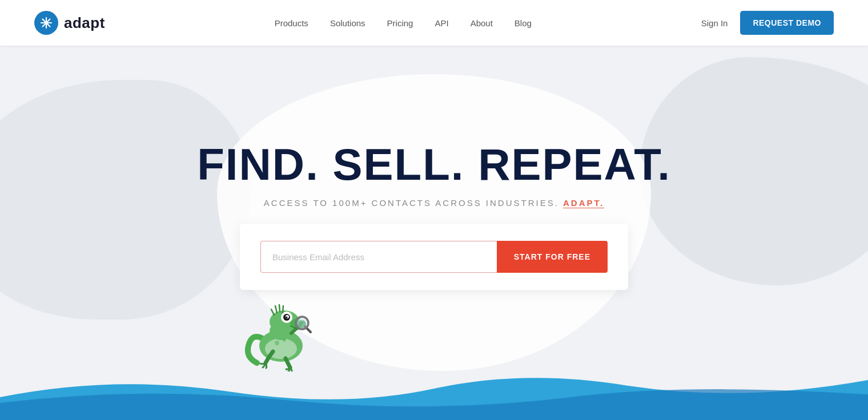  I want to click on nav-item-blog: Blog, so click(523, 23).